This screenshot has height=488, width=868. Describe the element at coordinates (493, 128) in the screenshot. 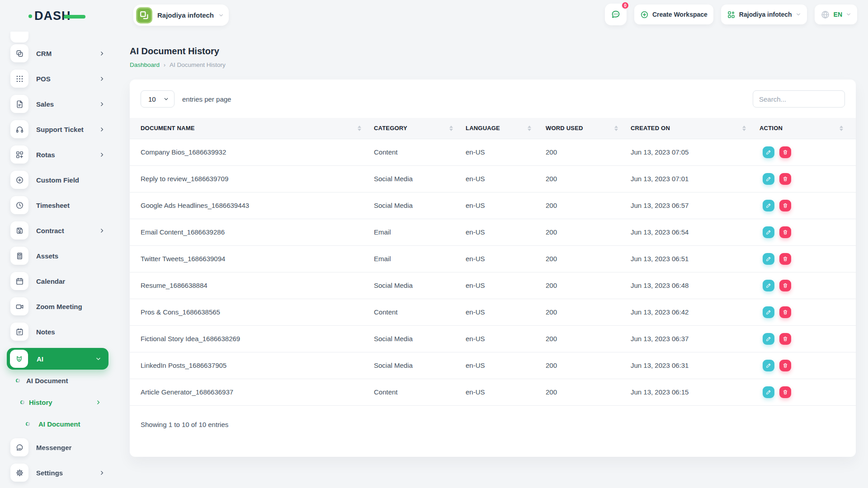

I see `table-header: DOCUMENT NAMECATEGORYLANGUAGEWORD USEDCR…` at that location.